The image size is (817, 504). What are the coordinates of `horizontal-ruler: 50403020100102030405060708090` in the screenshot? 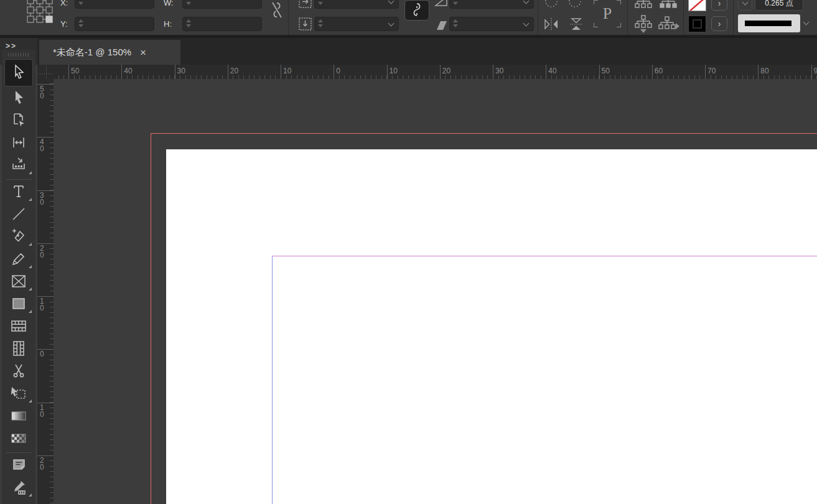 It's located at (436, 72).